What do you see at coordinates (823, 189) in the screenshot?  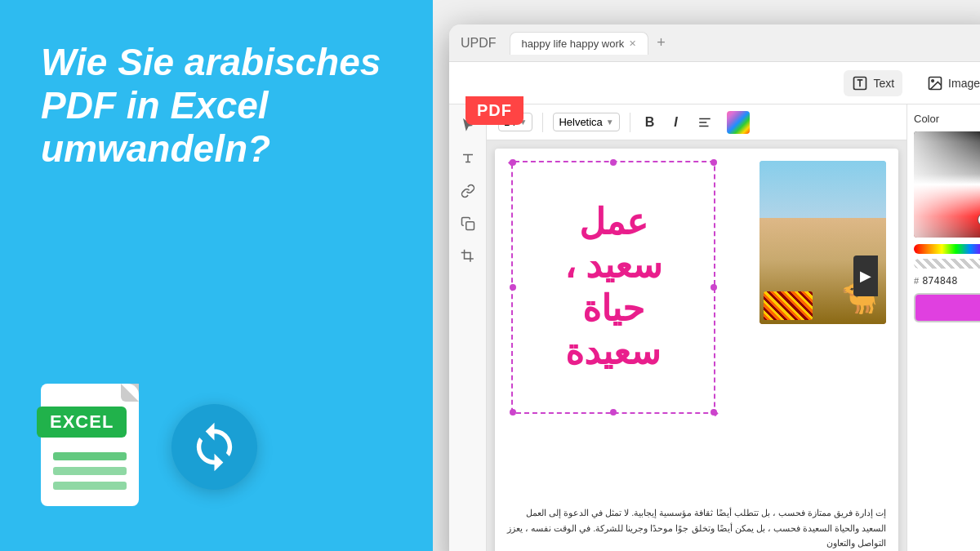 I see `desert-sky` at bounding box center [823, 189].